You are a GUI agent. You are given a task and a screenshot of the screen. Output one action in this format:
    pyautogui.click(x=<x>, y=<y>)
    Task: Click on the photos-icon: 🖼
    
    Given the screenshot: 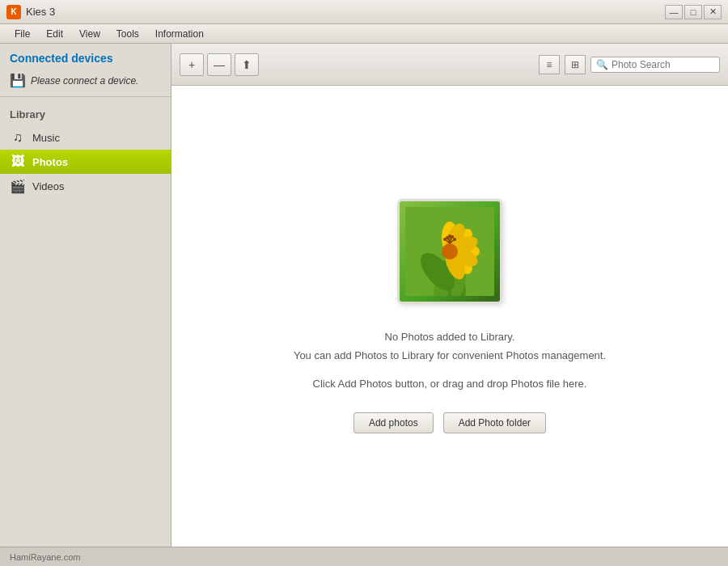 What is the action you would take?
    pyautogui.click(x=18, y=162)
    